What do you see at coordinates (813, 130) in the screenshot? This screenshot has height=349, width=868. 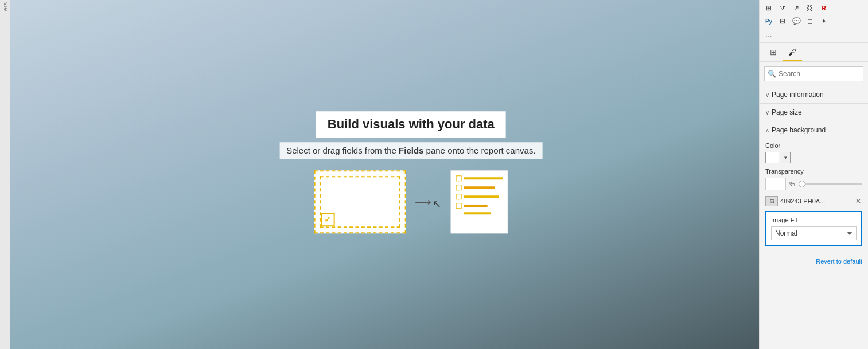 I see `page-background-header: ∧ Page background` at bounding box center [813, 130].